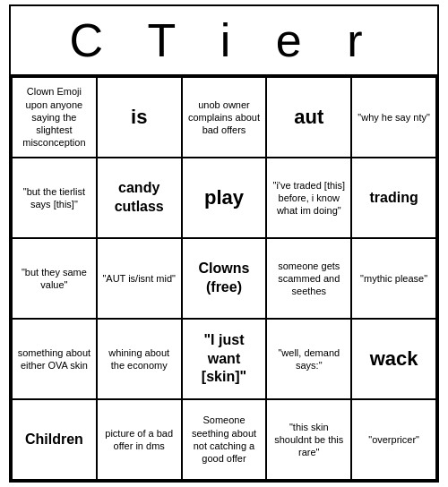 This screenshot has height=487, width=448. I want to click on title-letter-3: i, so click(234, 40).